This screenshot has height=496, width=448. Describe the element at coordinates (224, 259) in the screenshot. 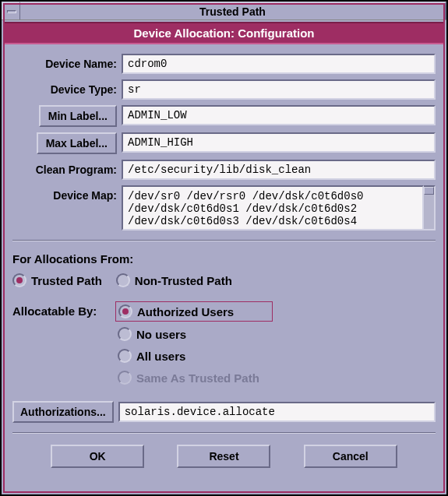

I see `allocations-from-label: For Allocations From:` at that location.